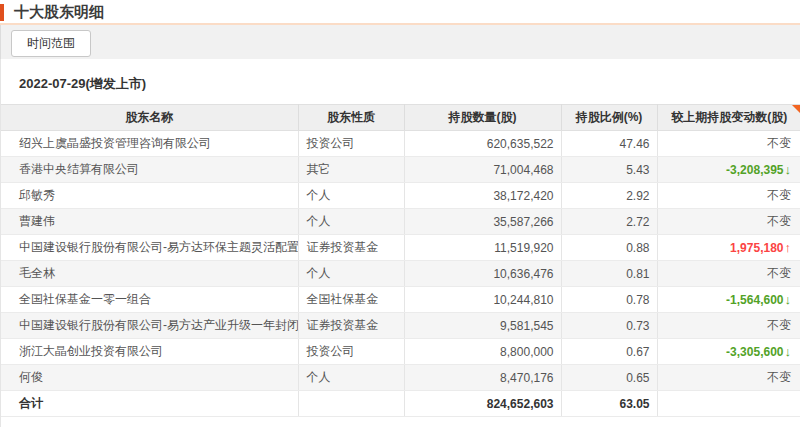  Describe the element at coordinates (482, 300) in the screenshot. I see `shares-held: 10,244,810` at that location.